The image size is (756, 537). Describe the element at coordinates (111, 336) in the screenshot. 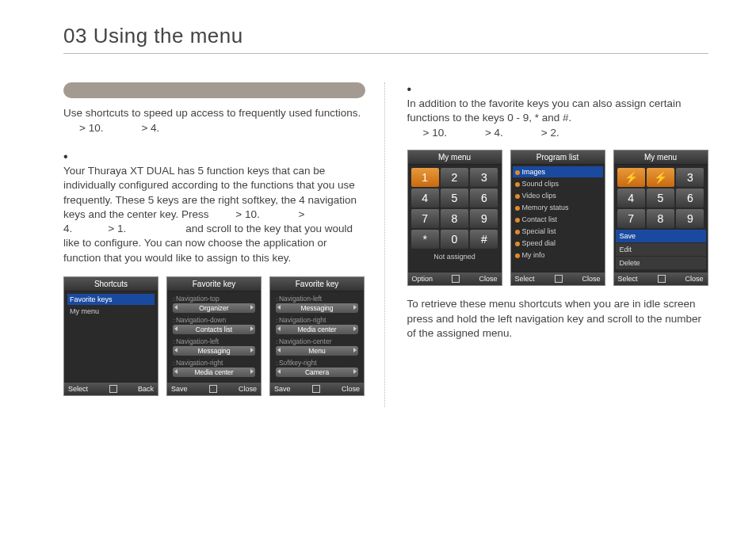

I see `phone-shortcuts: Shortcuts Favorite keys My menu Select B…` at that location.